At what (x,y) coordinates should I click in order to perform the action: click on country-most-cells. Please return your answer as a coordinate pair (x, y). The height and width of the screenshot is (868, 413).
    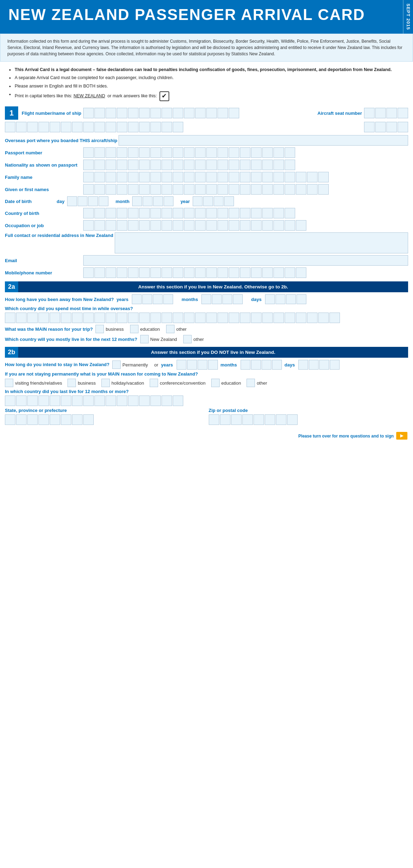
    Looking at the image, I should click on (206, 318).